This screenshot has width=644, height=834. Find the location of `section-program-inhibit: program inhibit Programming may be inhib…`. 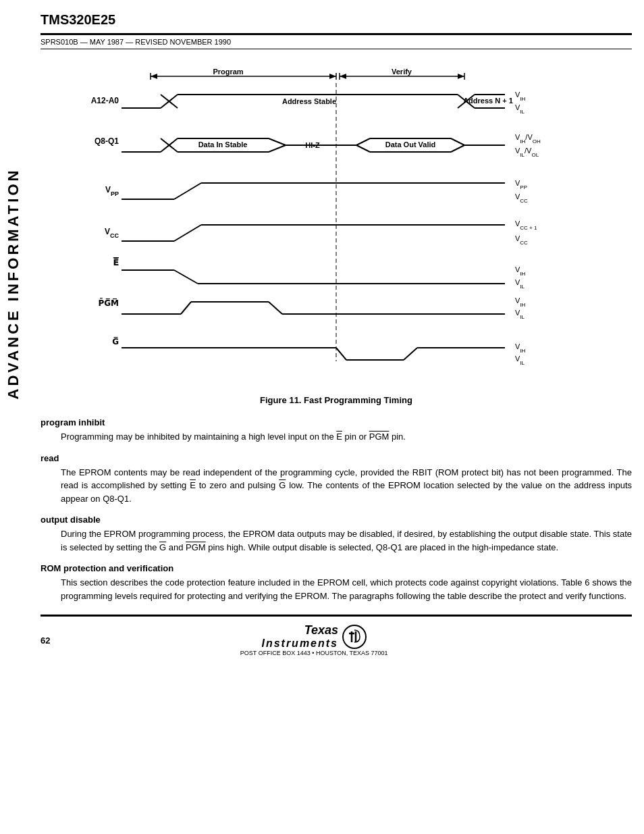

section-program-inhibit: program inhibit Programming may be inhib… is located at coordinates (336, 431).